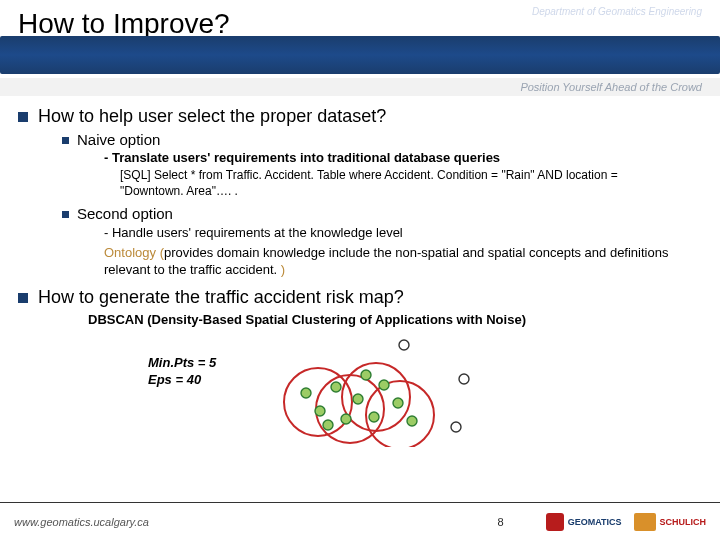 The width and height of the screenshot is (720, 540). I want to click on naive-option-line: - Translate users' requirements into tra…, so click(403, 158).